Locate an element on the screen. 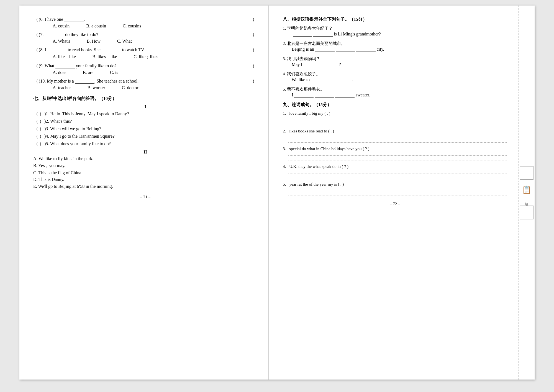  q9-paren: （ is located at coordinates (36, 66).